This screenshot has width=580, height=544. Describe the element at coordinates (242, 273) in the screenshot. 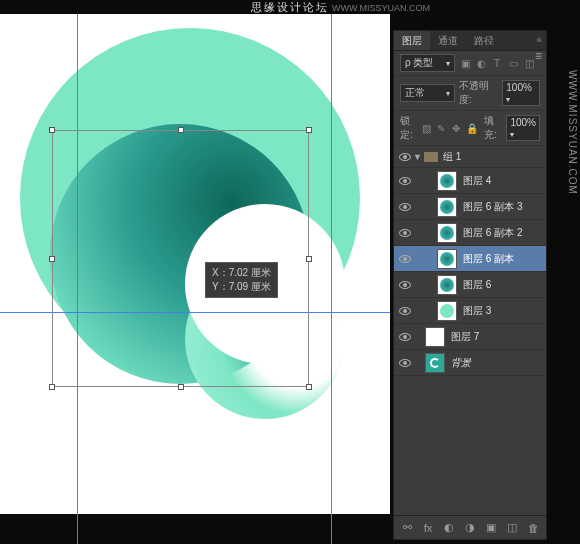

I see `transform-x: X：7.02 厘米` at that location.